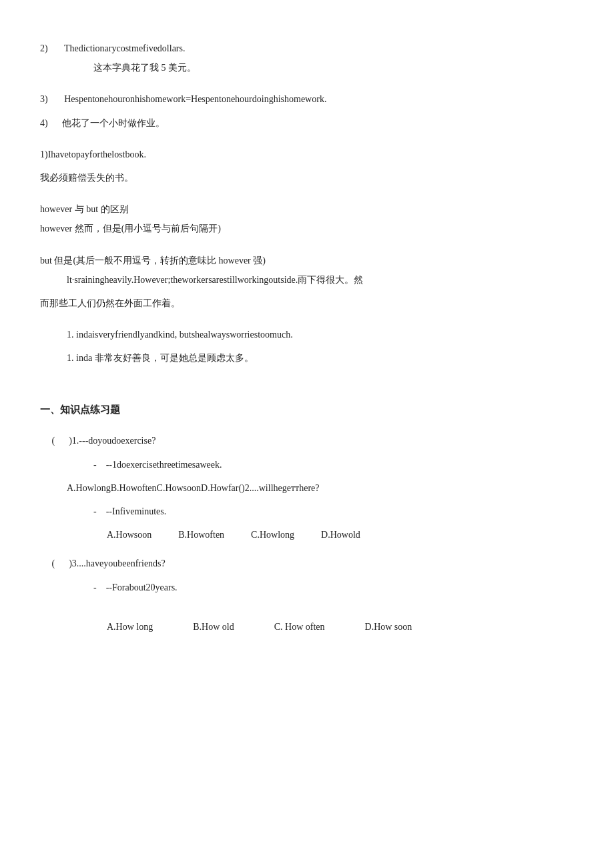  I want to click on linda1-chinese: 1. inda 非常友好善良，可是她总是顾虑太多。, so click(307, 358).